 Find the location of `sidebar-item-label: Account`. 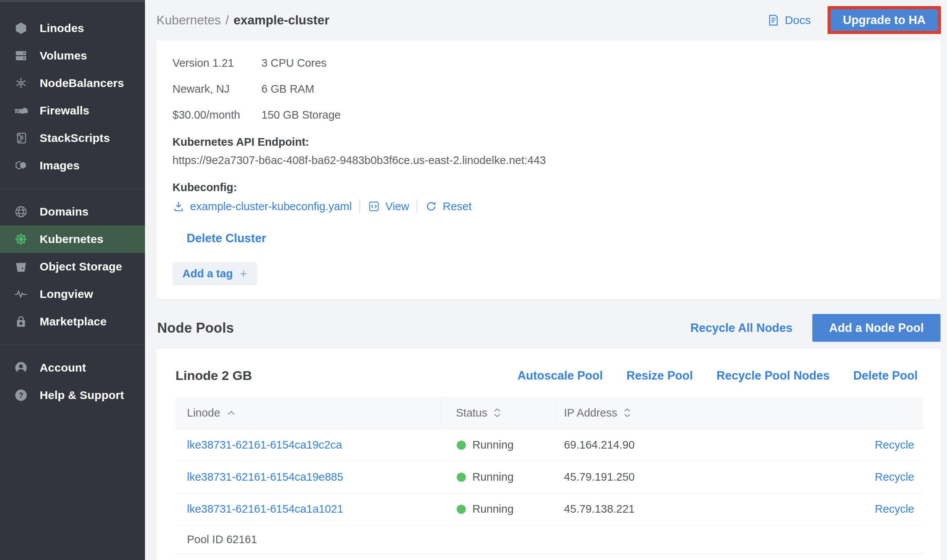

sidebar-item-label: Account is located at coordinates (63, 368).